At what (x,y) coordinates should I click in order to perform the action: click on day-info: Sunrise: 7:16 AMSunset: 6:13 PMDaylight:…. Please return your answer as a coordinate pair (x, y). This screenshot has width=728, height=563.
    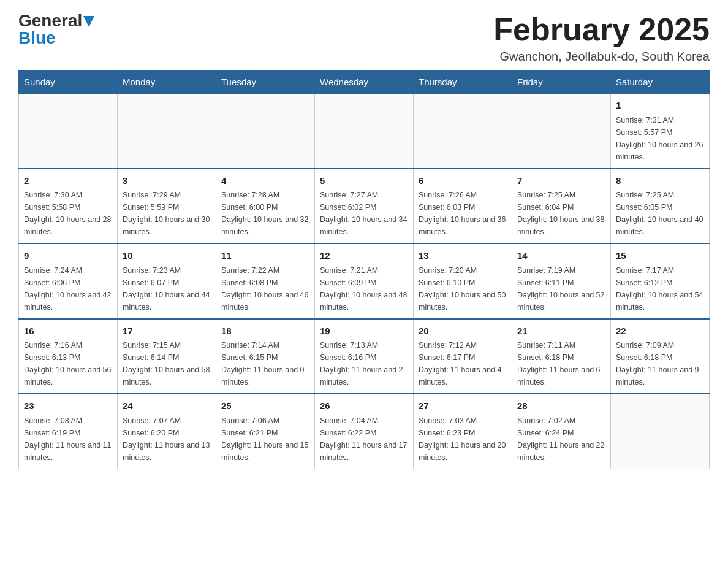
    Looking at the image, I should click on (68, 364).